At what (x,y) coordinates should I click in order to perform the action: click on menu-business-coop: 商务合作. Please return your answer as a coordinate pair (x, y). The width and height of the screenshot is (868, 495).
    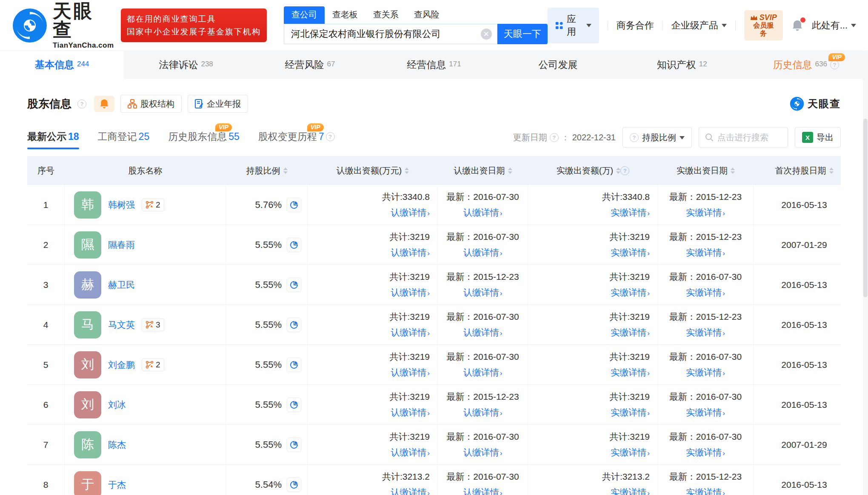
    Looking at the image, I should click on (635, 26).